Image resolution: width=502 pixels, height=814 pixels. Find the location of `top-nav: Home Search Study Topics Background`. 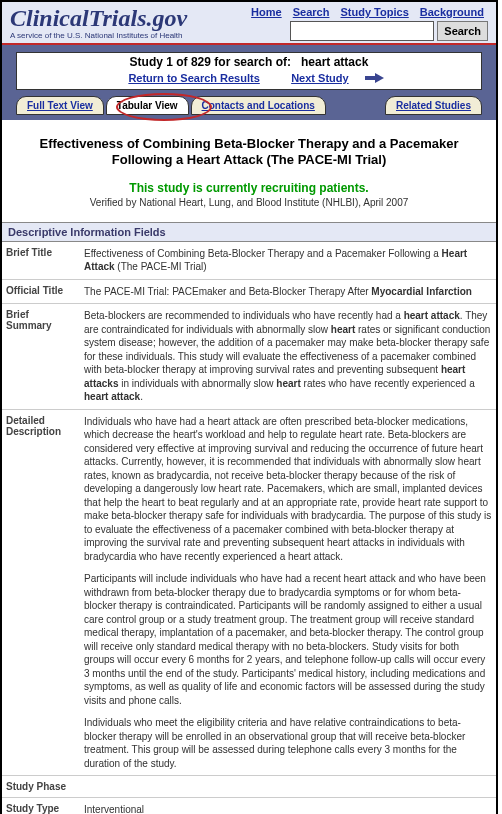

top-nav: Home Search Study Topics Background is located at coordinates (368, 24).